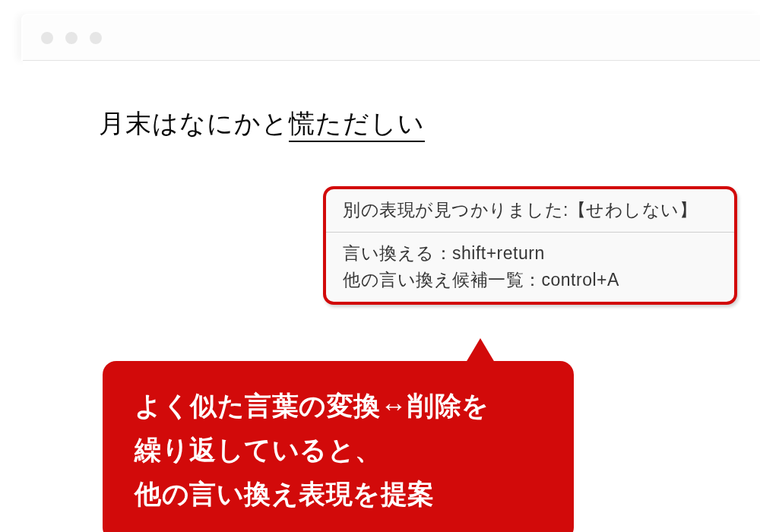 The height and width of the screenshot is (532, 760). I want to click on zoom-icon, so click(96, 38).